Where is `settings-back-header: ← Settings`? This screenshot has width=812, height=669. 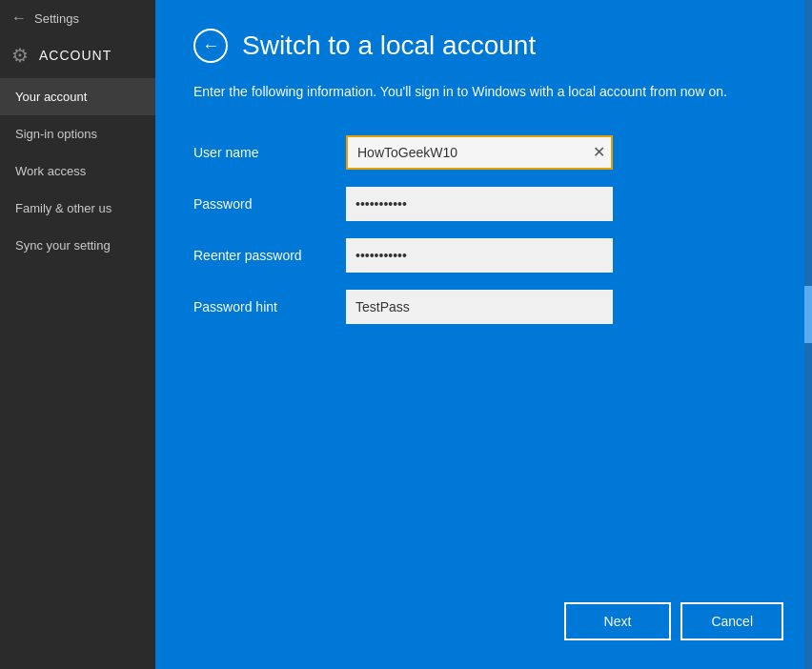 settings-back-header: ← Settings is located at coordinates (81, 18).